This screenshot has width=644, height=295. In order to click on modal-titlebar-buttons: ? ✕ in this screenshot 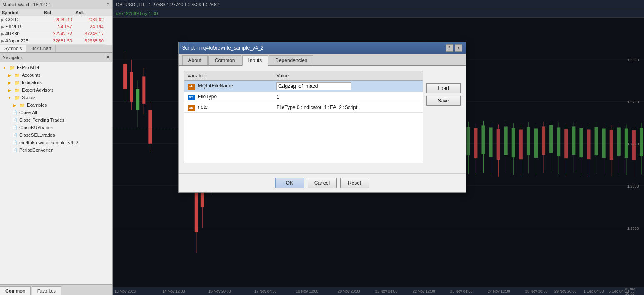, I will do `click(454, 48)`.